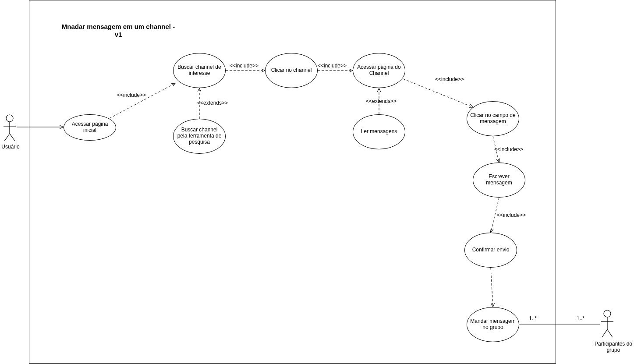  Describe the element at coordinates (611, 347) in the screenshot. I see `actor-label-participantes: Participantes do grupo` at that location.